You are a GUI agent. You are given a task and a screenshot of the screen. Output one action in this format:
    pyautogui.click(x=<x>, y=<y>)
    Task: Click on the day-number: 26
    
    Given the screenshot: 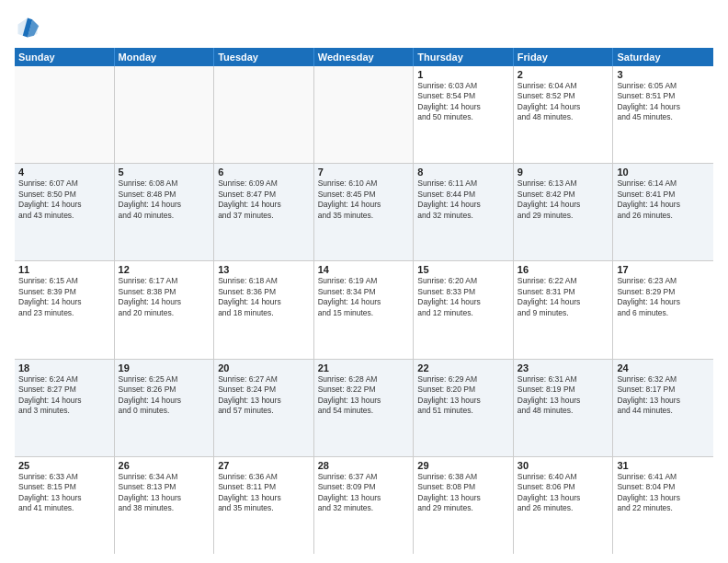 What is the action you would take?
    pyautogui.click(x=165, y=465)
    